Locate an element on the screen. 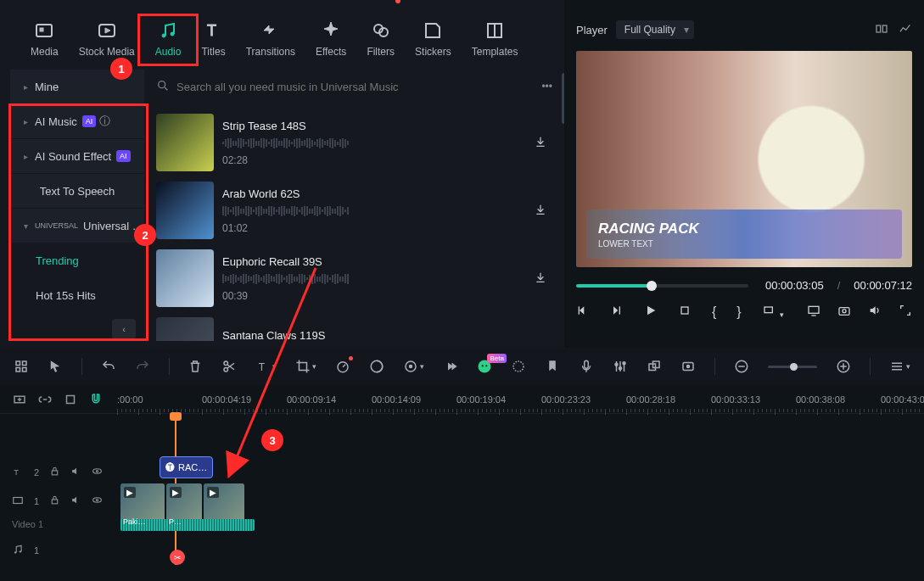  snapshot-button is located at coordinates (844, 312).